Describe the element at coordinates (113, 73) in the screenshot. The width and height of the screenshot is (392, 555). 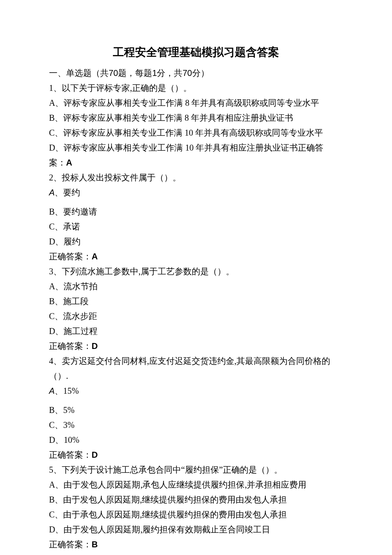
I see `section-count1: 70` at that location.